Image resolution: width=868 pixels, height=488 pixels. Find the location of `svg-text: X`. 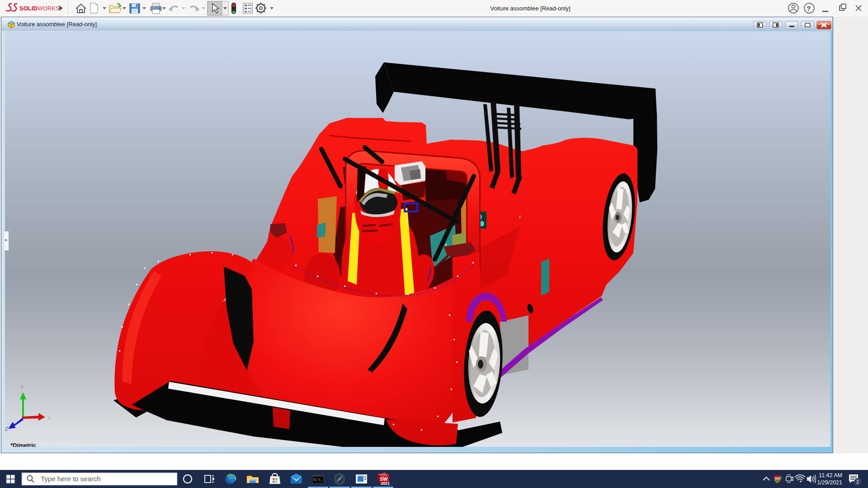

svg-text: X is located at coordinates (49, 418).